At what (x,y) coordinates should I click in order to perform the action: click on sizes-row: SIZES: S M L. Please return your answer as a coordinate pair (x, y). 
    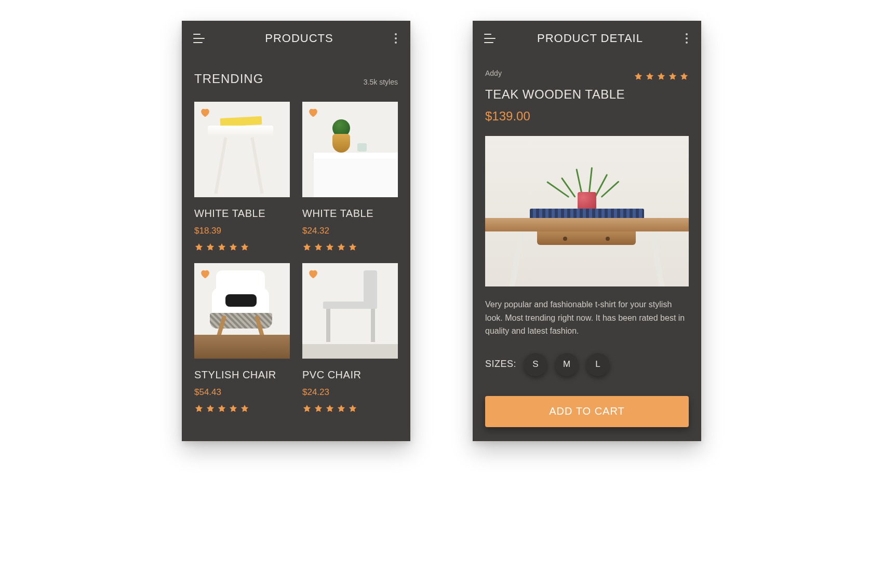
    Looking at the image, I should click on (587, 357).